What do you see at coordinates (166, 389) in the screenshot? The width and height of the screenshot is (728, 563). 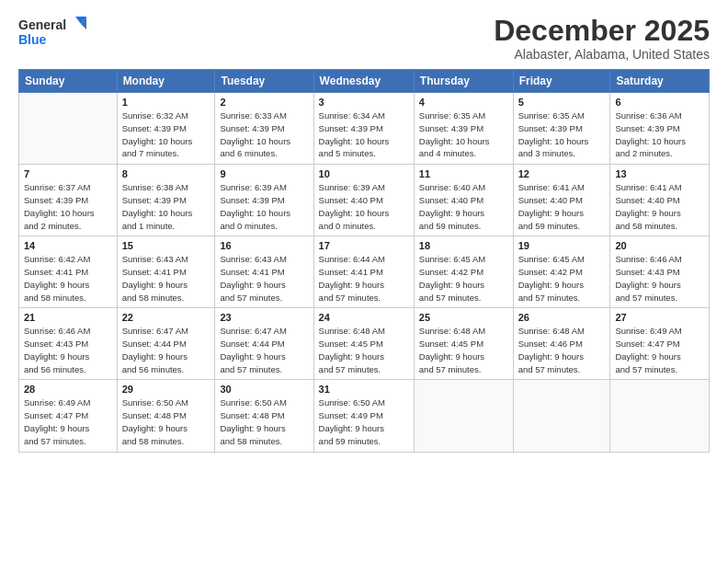 I see `day-number: 29` at bounding box center [166, 389].